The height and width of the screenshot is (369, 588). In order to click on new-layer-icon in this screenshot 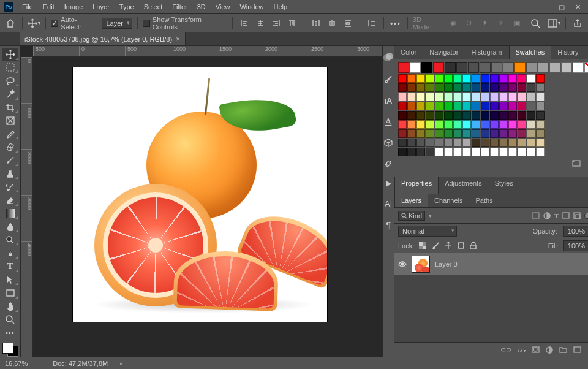, I will do `click(577, 349)`.